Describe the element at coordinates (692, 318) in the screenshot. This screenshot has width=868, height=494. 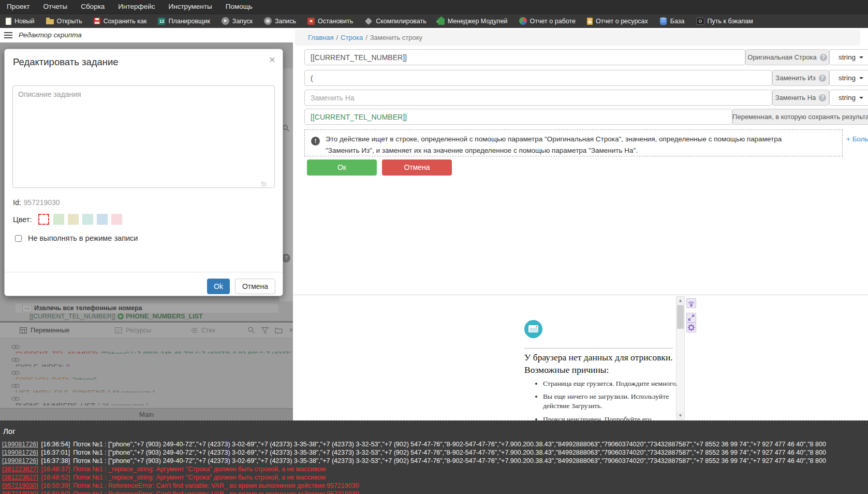
I see `fullscreen-button` at that location.